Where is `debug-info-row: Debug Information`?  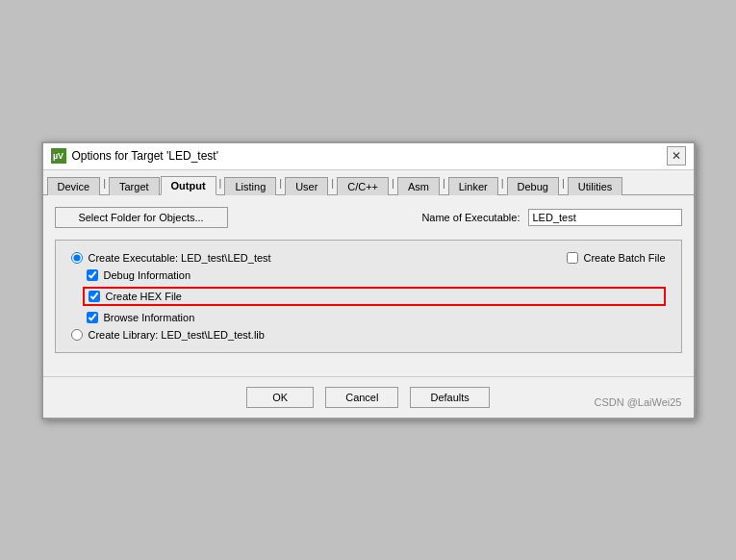
debug-info-row: Debug Information is located at coordinates (376, 275).